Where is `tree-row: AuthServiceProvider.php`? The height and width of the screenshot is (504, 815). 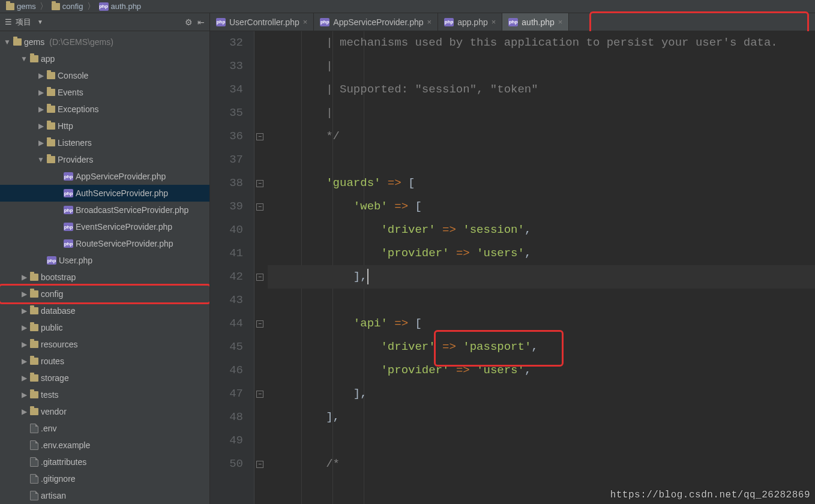
tree-row: AuthServiceProvider.php is located at coordinates (104, 193).